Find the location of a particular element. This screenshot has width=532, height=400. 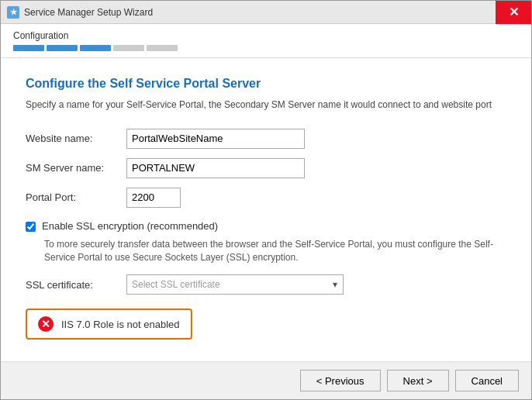

sm-server-input is located at coordinates (216, 168).